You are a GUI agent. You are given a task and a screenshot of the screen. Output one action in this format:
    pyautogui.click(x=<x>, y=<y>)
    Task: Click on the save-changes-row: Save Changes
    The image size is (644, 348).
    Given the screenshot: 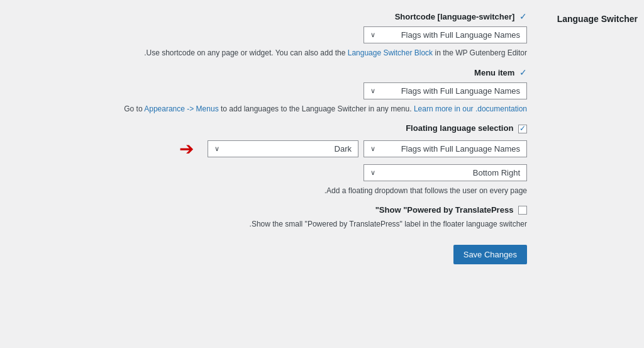 What is the action you would take?
    pyautogui.click(x=308, y=254)
    